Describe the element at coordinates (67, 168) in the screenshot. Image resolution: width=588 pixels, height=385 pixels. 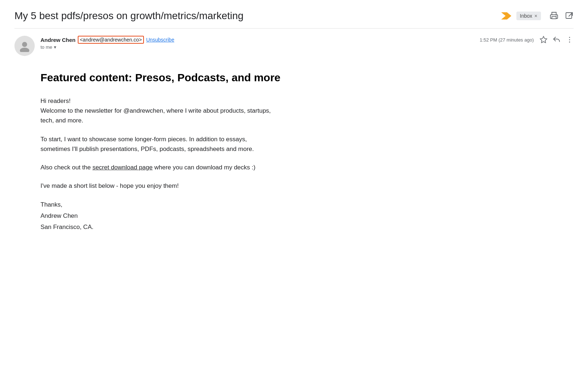
I see `paragraph-3-before-link: Also check out the` at that location.